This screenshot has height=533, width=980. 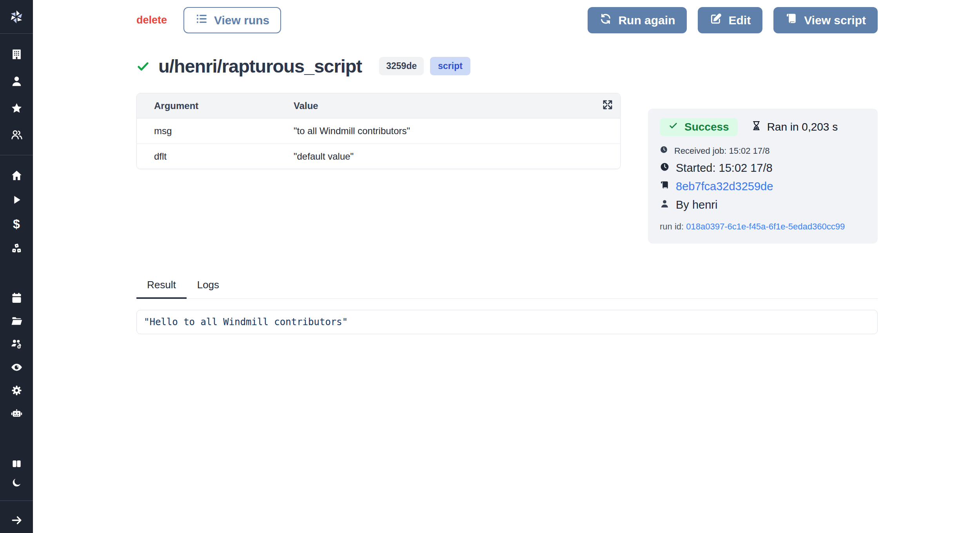 I want to click on moon-icon, so click(x=16, y=482).